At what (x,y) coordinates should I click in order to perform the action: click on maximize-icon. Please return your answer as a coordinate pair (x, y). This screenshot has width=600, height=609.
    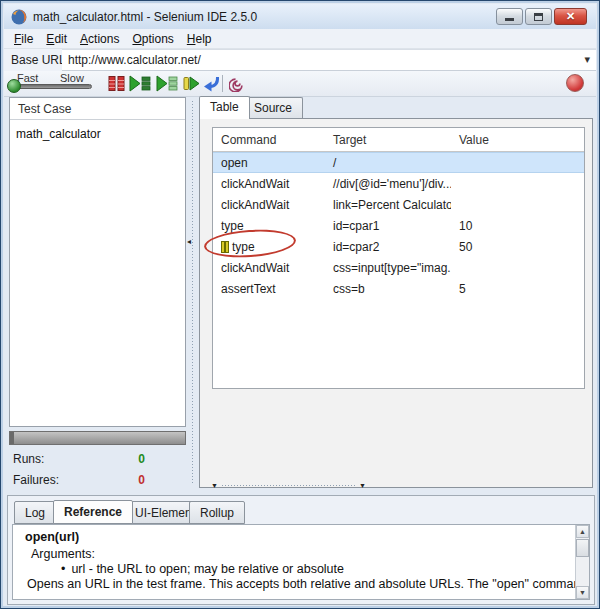
    Looking at the image, I should click on (538, 17).